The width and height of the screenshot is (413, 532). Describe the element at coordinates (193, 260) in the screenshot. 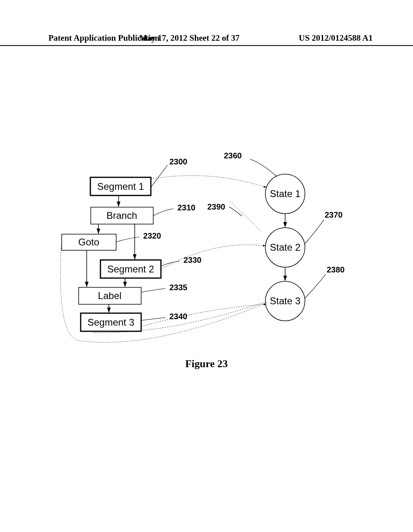

I see `ref-2330: 2330` at that location.